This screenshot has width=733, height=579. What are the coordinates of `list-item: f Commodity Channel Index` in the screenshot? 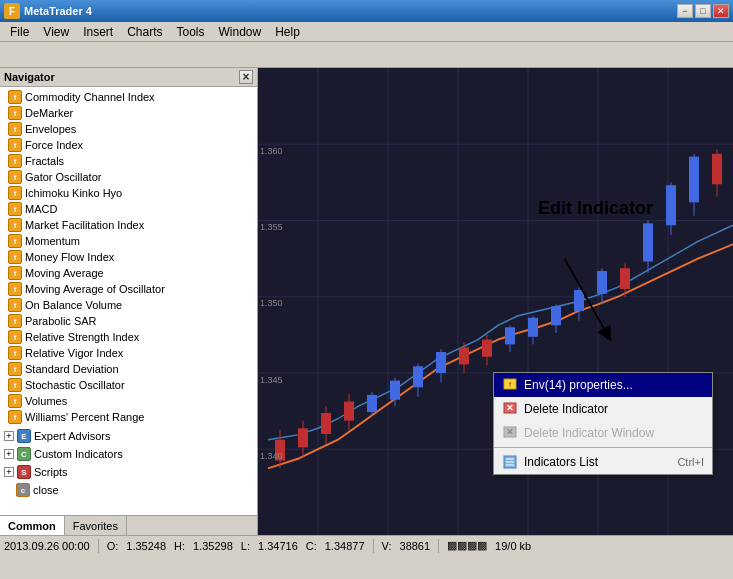 It's located at (128, 97).